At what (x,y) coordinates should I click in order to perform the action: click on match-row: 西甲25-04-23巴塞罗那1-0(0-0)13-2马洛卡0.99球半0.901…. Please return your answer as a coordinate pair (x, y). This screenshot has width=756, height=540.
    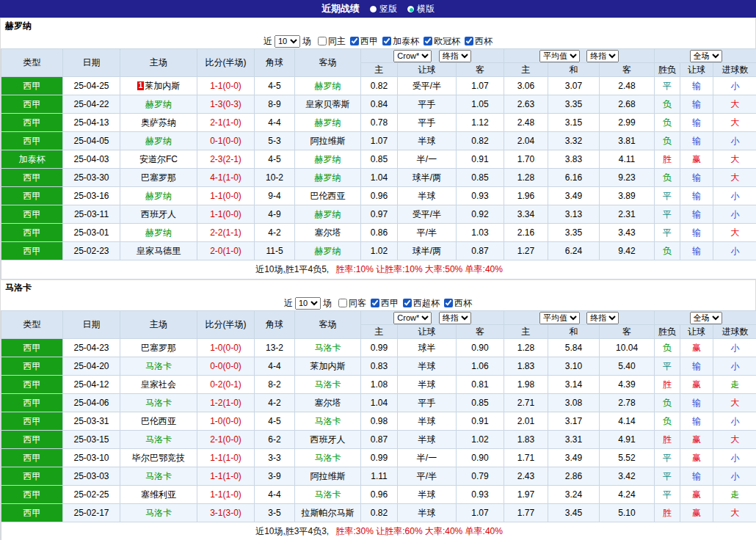
    Looking at the image, I should click on (379, 348).